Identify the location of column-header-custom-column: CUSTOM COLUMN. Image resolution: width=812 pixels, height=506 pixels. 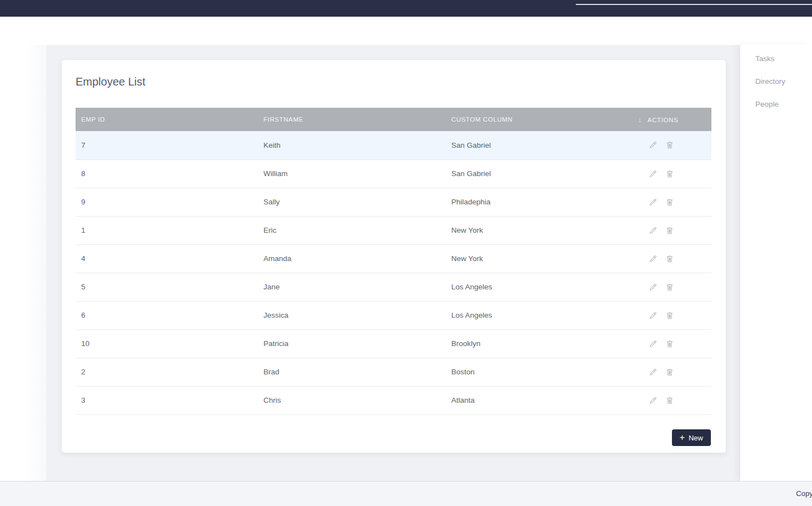
(540, 119).